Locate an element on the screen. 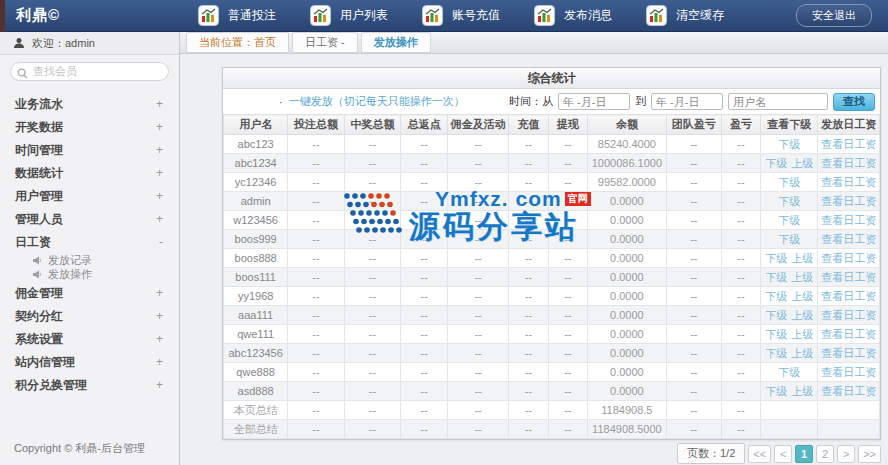 The width and height of the screenshot is (888, 465). nav-item-account-recharge: 账号充值 is located at coordinates (461, 16).